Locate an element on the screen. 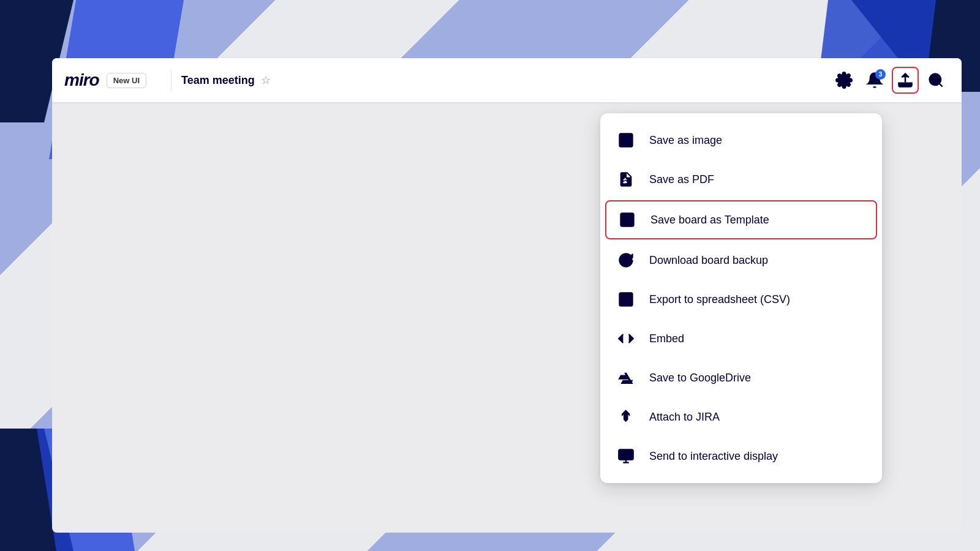 The height and width of the screenshot is (551, 980). menu-label-attach-jira: Attach to JIRA is located at coordinates (685, 418).